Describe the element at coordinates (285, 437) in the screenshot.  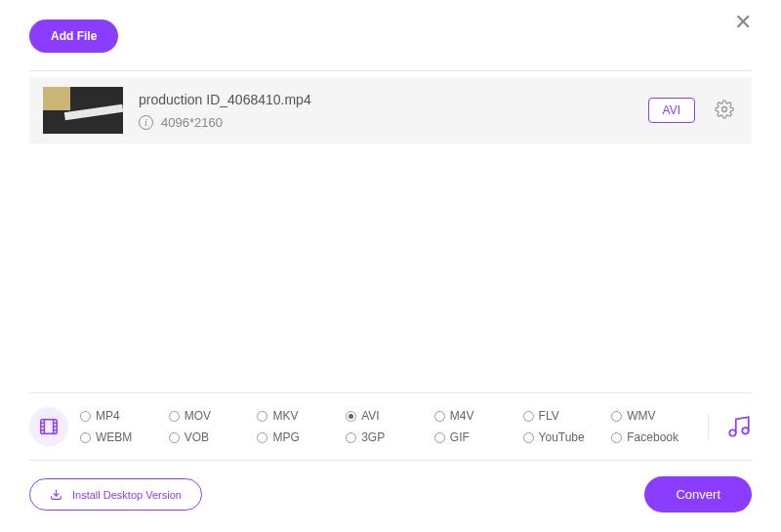
I see `format-label: MPG` at that location.